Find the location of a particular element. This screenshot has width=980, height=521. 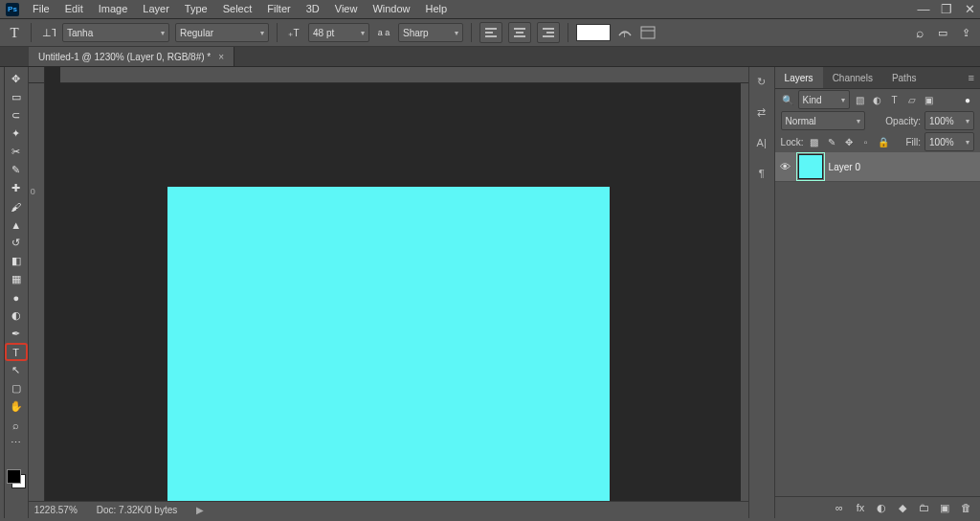

lock-artboard-icon: ▫ is located at coordinates (866, 142).